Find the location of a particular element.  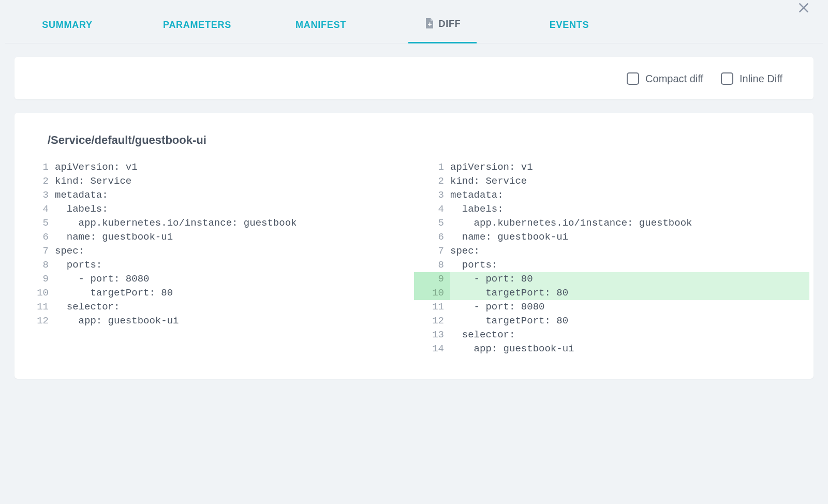

diff-line: 9 - port: 80 is located at coordinates (612, 279).